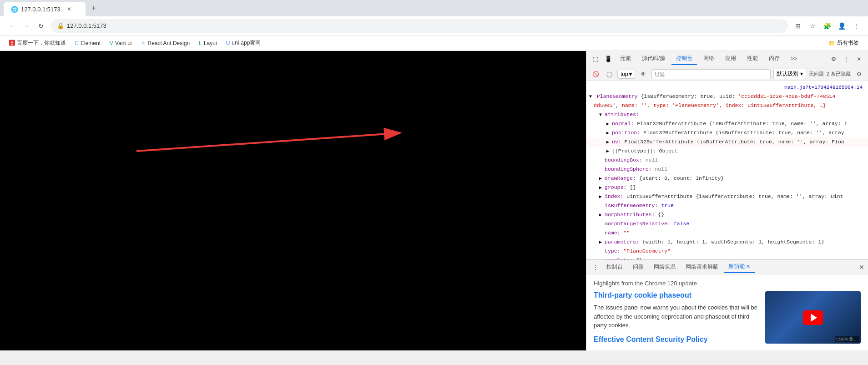  What do you see at coordinates (727, 242) in the screenshot?
I see `console-line-parameters: ▶ parameters: {width: 1, height: 1, widt…` at bounding box center [727, 242].